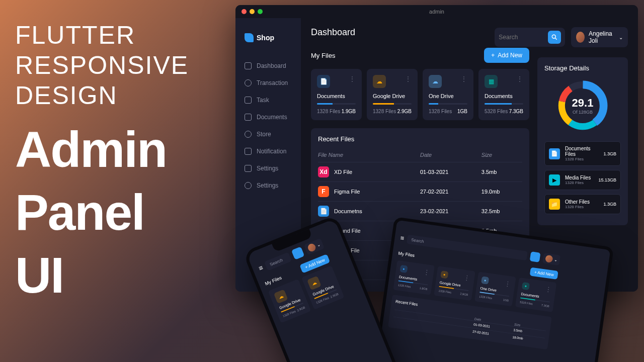  What do you see at coordinates (420, 191) in the screenshot?
I see `table-row: F Figma File 27-02-2021 19.0mb` at bounding box center [420, 191].